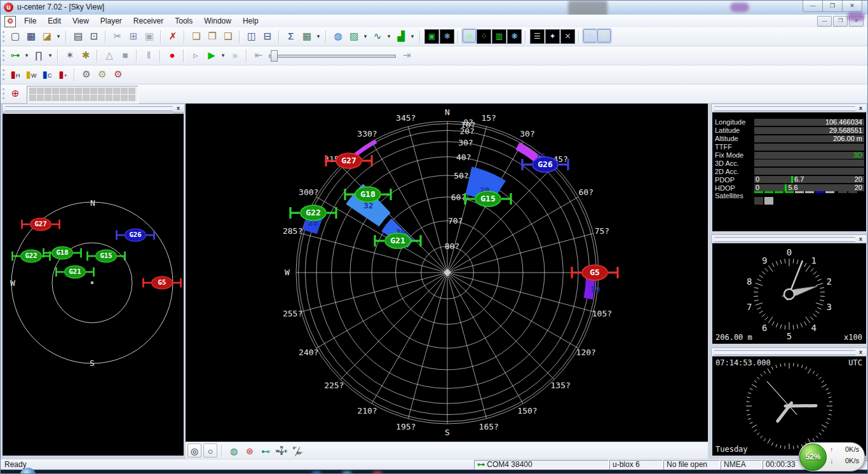 This screenshot has width=868, height=474. Describe the element at coordinates (250, 21) in the screenshot. I see `menu-help: Help` at that location.